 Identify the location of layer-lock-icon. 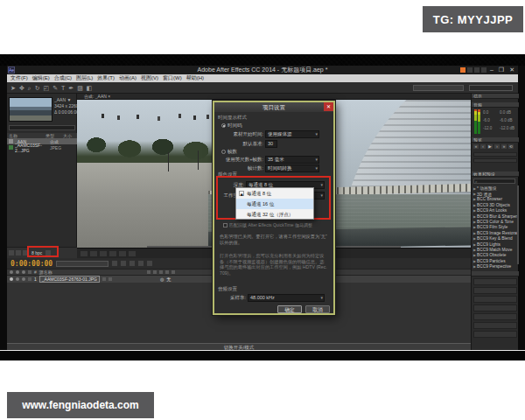
(30, 279).